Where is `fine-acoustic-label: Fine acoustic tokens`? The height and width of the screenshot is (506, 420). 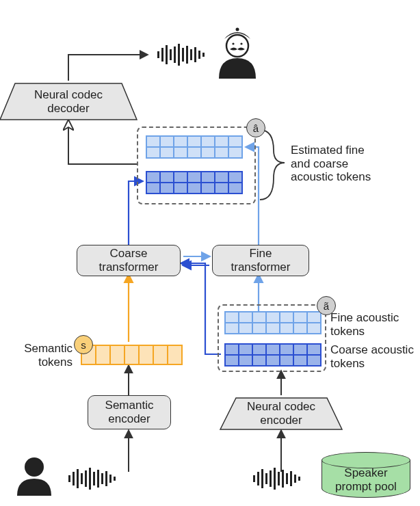 fine-acoustic-label: Fine acoustic tokens is located at coordinates (365, 324).